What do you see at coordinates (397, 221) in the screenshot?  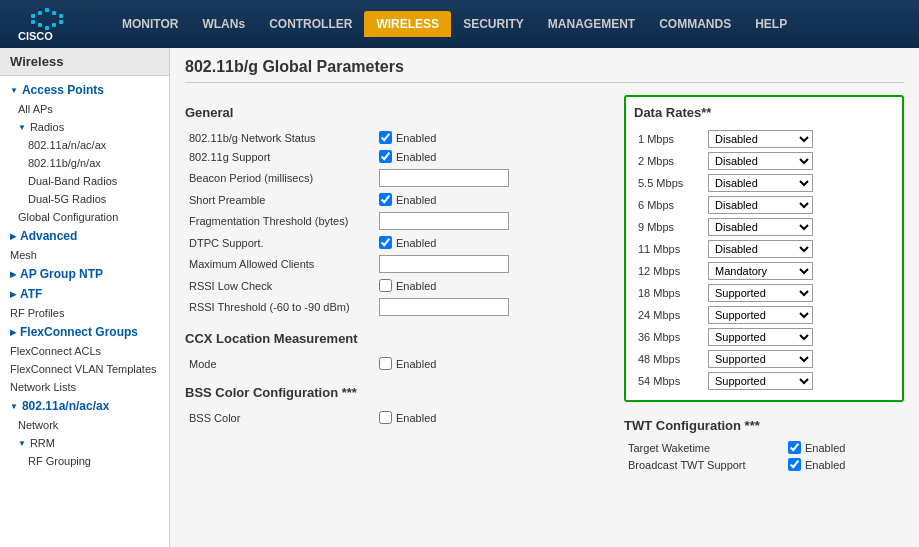 I see `field-fragmentation: Fragmentation Threshold (bytes) 2346` at bounding box center [397, 221].